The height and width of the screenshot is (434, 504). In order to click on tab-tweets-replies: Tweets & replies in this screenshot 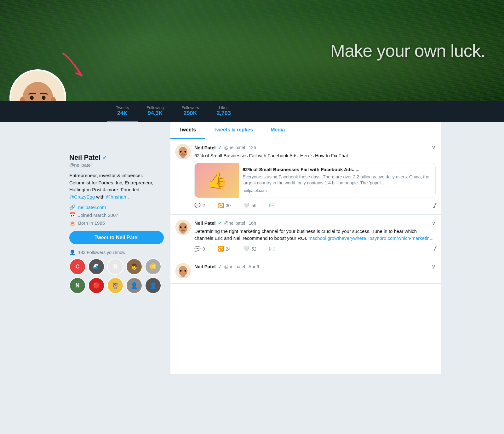, I will do `click(233, 130)`.